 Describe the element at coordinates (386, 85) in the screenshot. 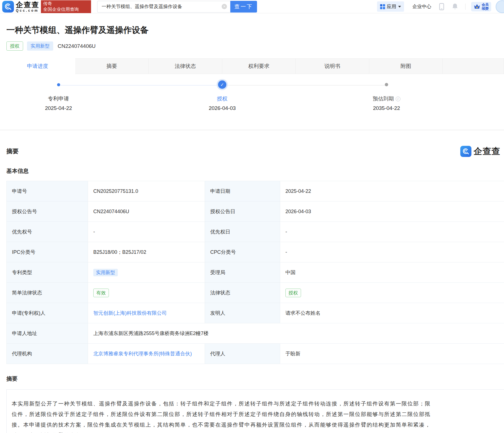

I see `expiry-dot-icon` at that location.